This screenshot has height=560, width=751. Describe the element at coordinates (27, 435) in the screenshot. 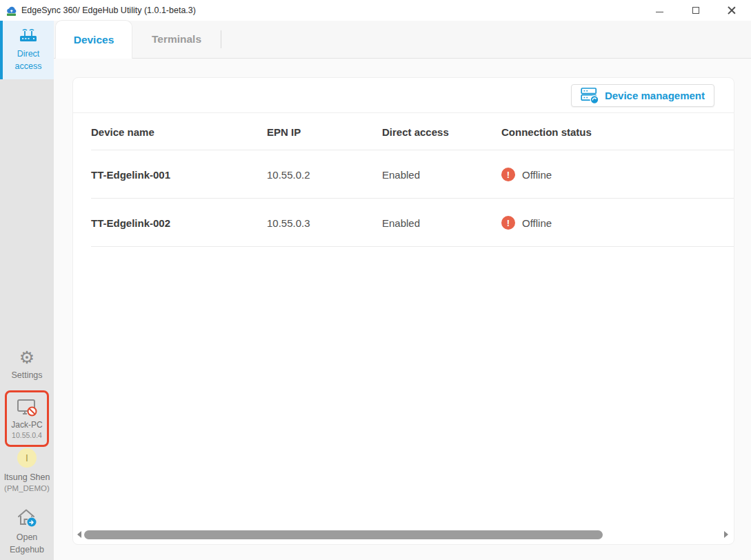

I see `jack-pc-ip: 10.55.0.4` at that location.